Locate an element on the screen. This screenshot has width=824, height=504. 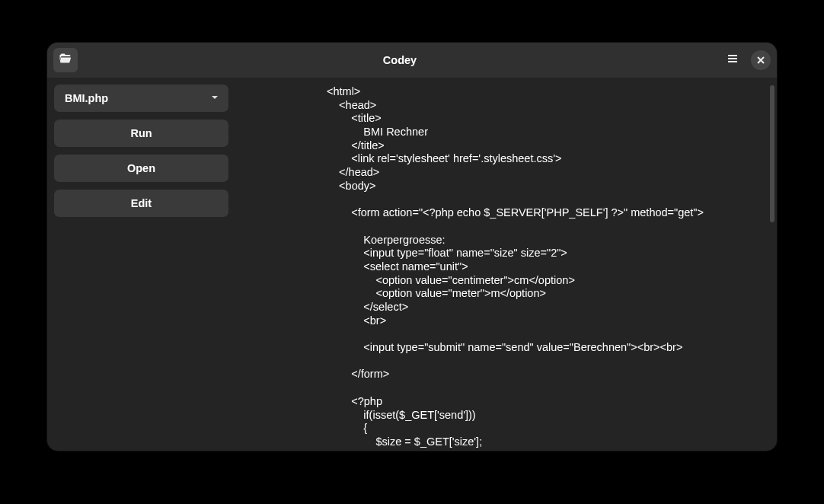
file-select-label: BMI.php is located at coordinates (87, 98).